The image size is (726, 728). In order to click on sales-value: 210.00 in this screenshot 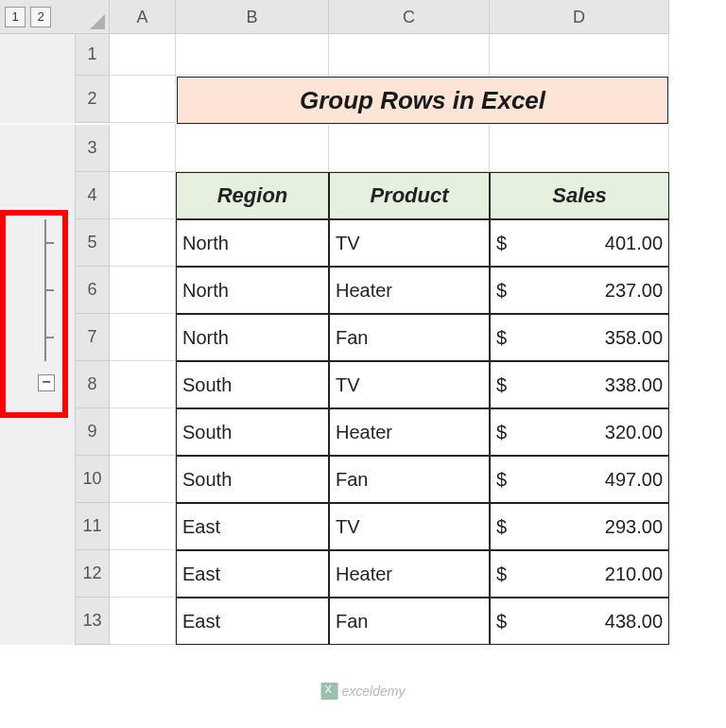, I will do `click(599, 575)`.